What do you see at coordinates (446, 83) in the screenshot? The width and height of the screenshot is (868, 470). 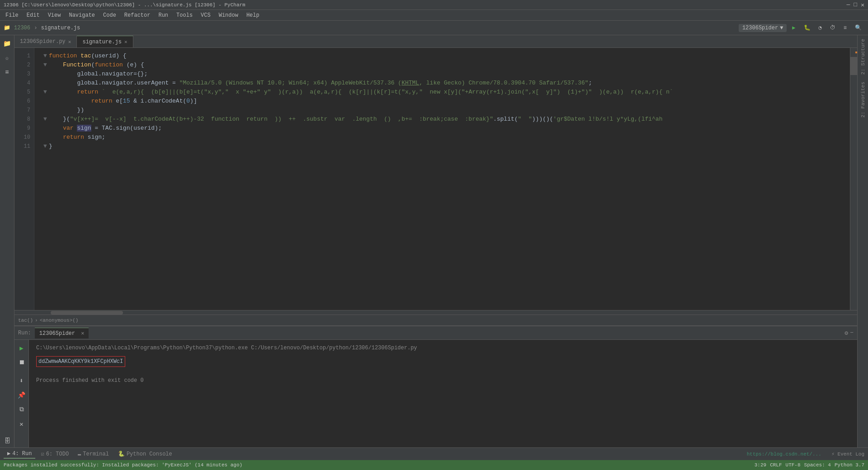 I see `code-line-4: global.navigator.userAgent = "Mozilla/5.…` at bounding box center [446, 83].